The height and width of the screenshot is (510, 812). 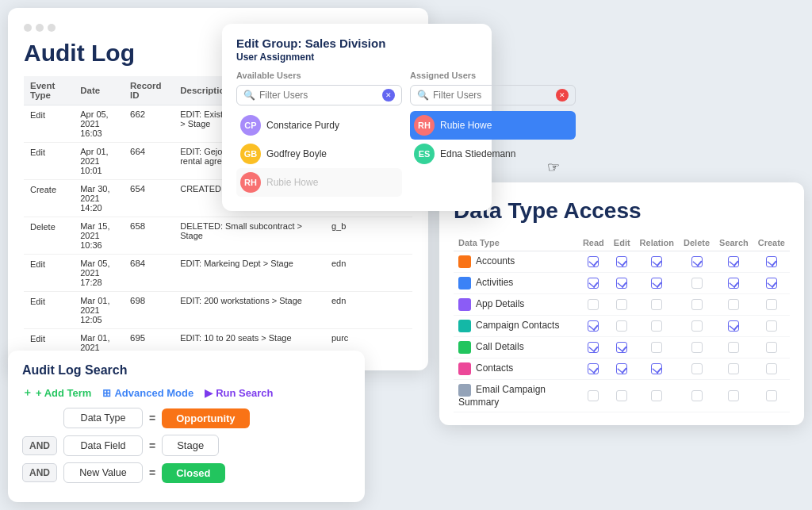 What do you see at coordinates (493, 95) in the screenshot?
I see `assigned-filter-bar: 🔍 ✕` at bounding box center [493, 95].